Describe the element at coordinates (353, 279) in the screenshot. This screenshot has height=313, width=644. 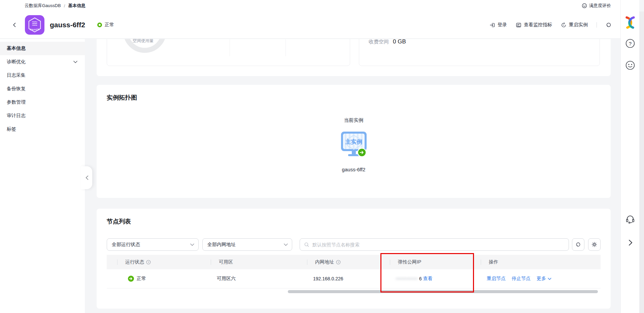
I see `table-row: 正常 可用区六 192.168.0.226 ••••••••••• 6 查看 重…` at that location.